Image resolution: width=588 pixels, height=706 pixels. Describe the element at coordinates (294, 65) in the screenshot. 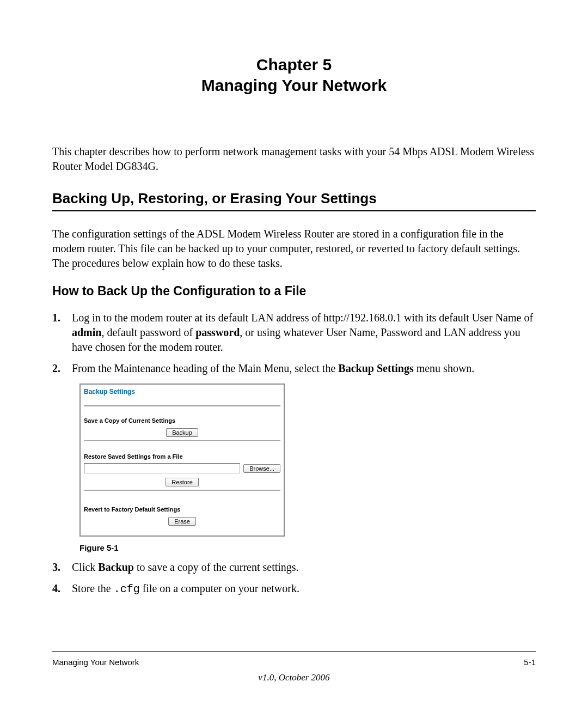

I see `chapter-number: Chapter 5` at that location.